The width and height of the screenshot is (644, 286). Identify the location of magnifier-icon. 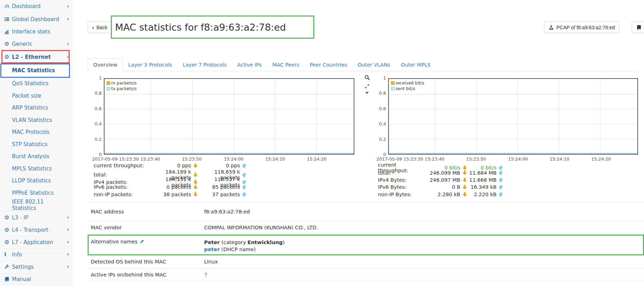
(367, 77).